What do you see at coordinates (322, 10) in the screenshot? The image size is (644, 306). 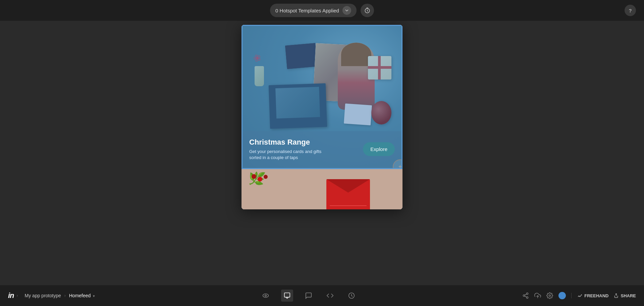 I see `top-bar: 0 Hotspot Templates Applied ?` at bounding box center [322, 10].